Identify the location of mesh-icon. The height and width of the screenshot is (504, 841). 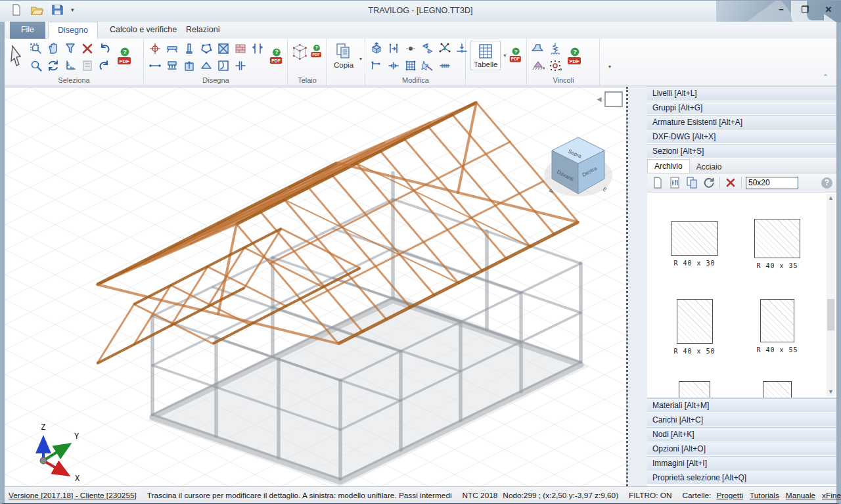
(411, 66).